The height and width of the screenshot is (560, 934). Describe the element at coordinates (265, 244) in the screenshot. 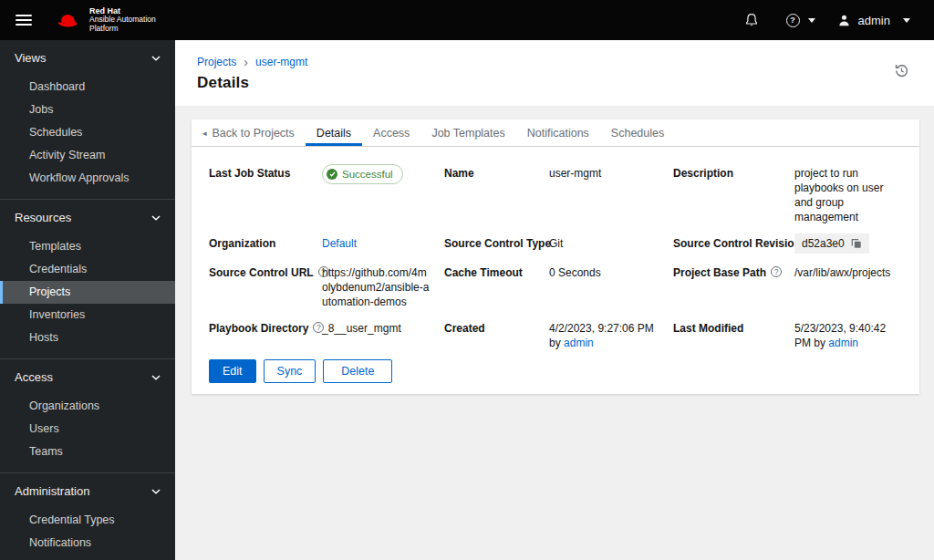

I see `field-label-organization: Organization` at that location.